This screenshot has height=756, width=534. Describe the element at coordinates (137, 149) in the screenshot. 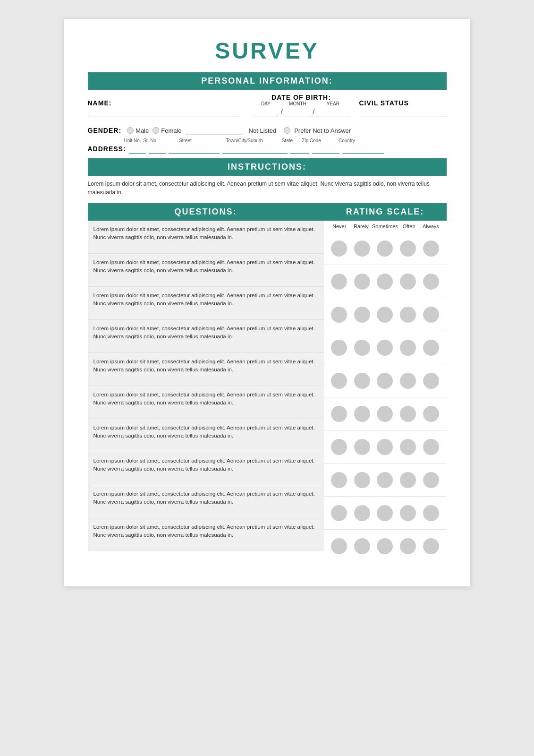

I see `addr-unit-input` at that location.